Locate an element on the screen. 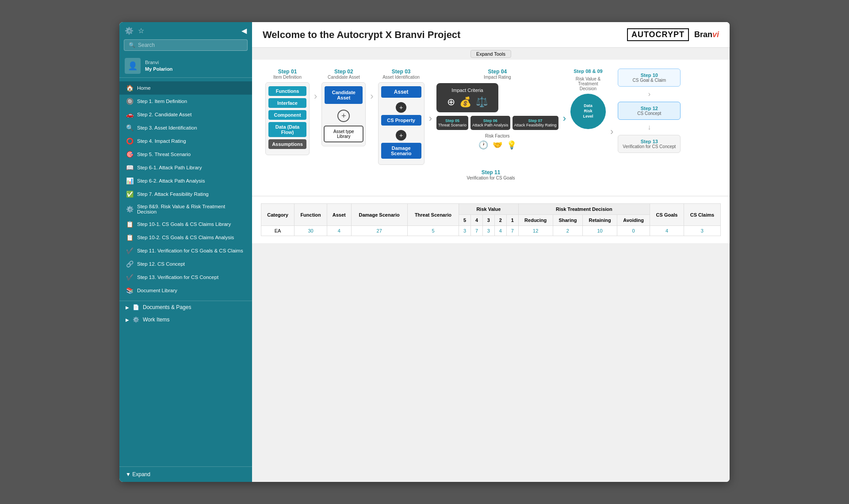  td-avoiding: 0 is located at coordinates (634, 231).